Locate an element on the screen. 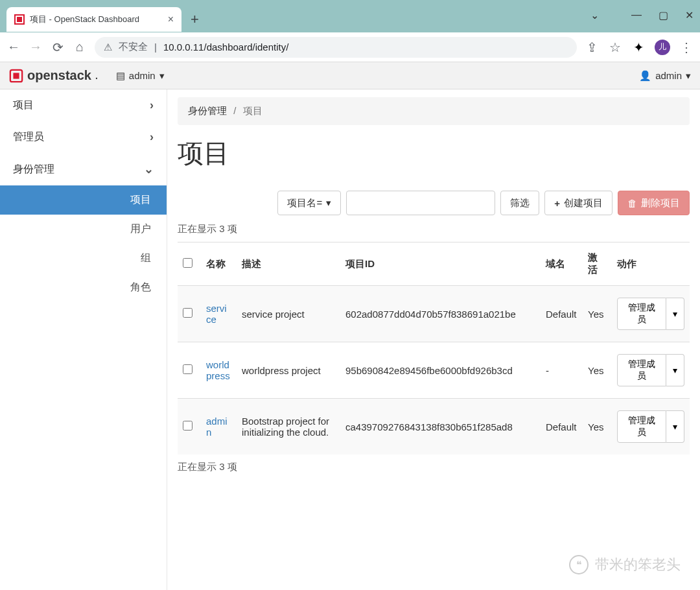  cell-desc: Bootstrap project for initializing the c… is located at coordinates (288, 427).